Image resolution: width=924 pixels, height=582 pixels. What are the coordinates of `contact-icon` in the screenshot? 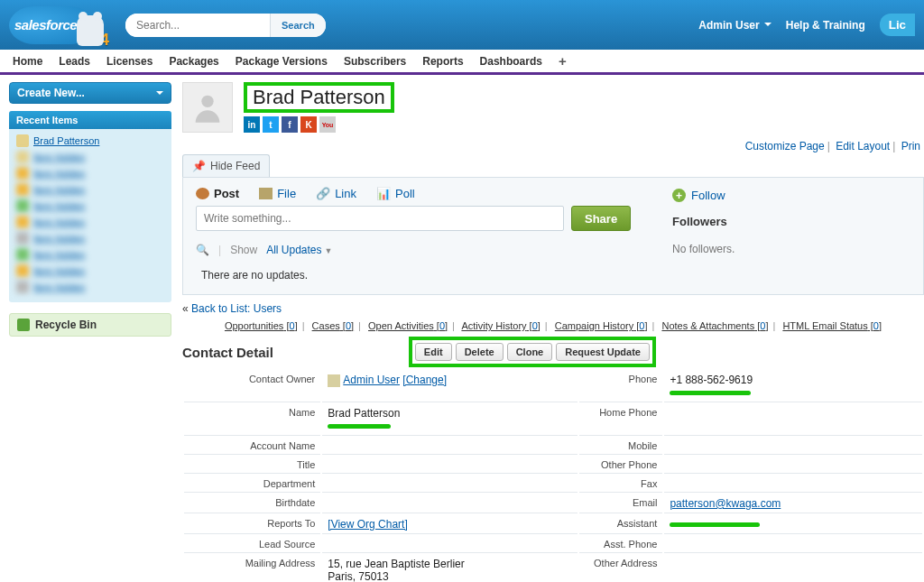 It's located at (23, 141).